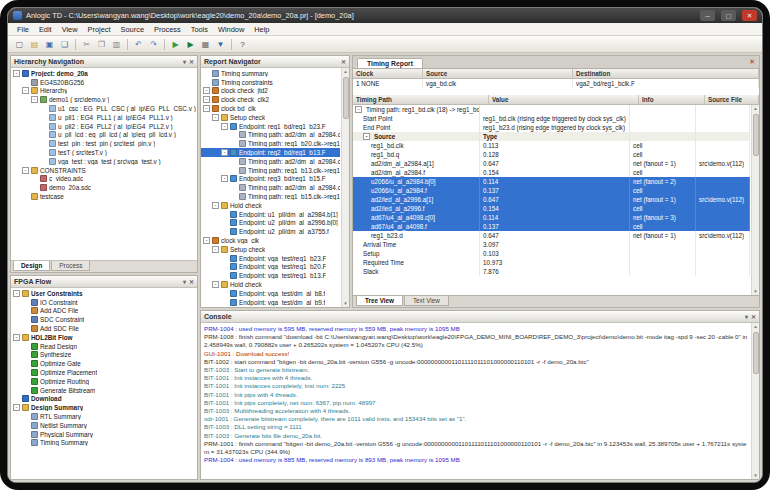 This screenshot has height=490, width=770. What do you see at coordinates (104, 82) in the screenshot?
I see `hierarchy-item-row: EG4S20BG256` at bounding box center [104, 82].